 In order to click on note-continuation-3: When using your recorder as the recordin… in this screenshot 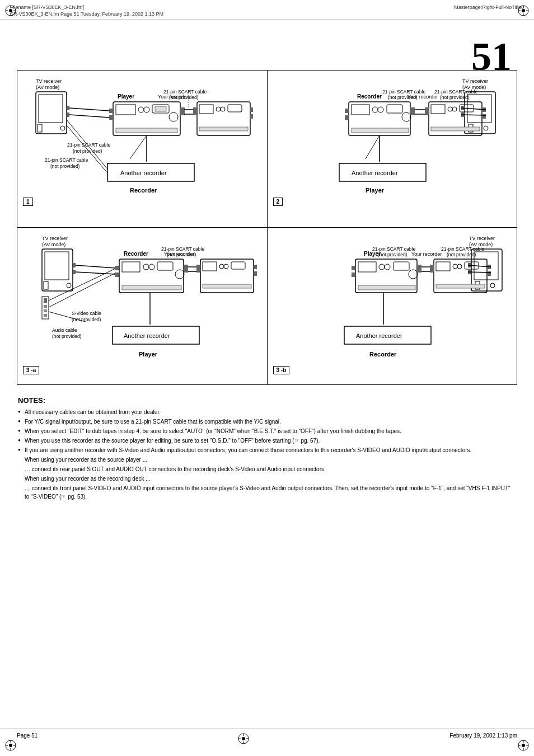, I will do `click(267, 479)`.